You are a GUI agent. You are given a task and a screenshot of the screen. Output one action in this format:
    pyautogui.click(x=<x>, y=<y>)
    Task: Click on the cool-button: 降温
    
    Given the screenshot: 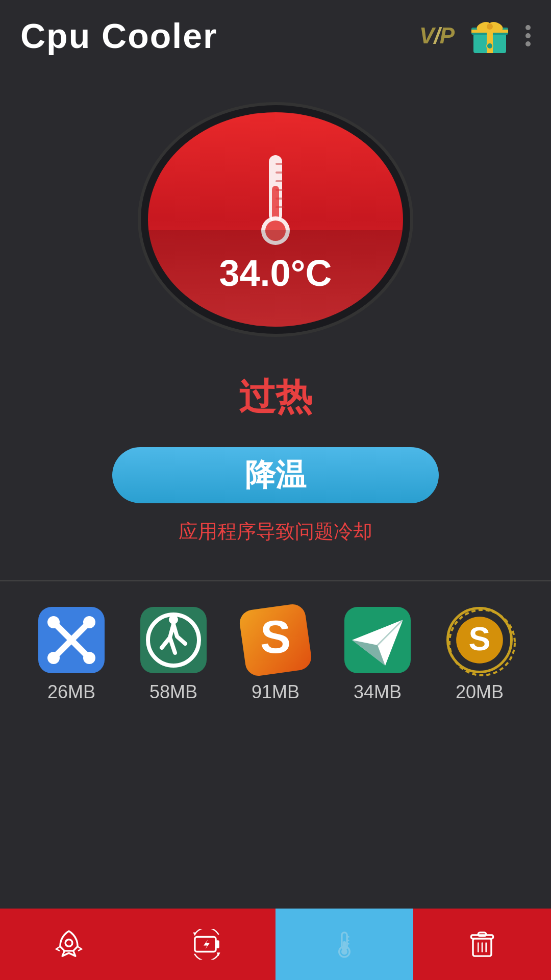 What is the action you would take?
    pyautogui.click(x=276, y=475)
    